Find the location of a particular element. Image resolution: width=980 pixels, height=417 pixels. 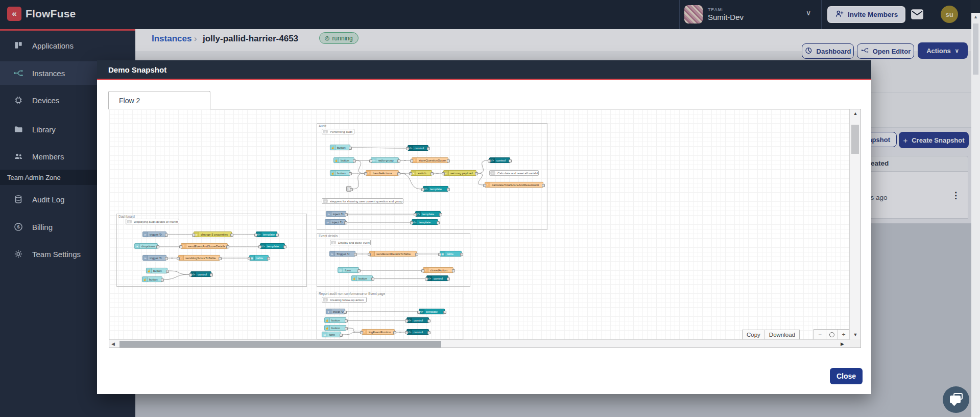

flow-node-creating-follow-up-action: ≡Creating follow-up action is located at coordinates (344, 299).